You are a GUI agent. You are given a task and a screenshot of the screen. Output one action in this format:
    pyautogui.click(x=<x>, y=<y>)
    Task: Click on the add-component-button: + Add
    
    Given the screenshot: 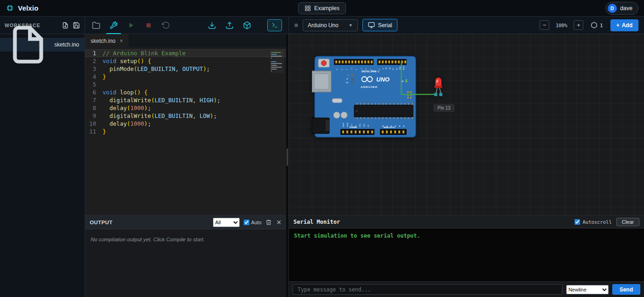 What is the action you would take?
    pyautogui.click(x=625, y=25)
    